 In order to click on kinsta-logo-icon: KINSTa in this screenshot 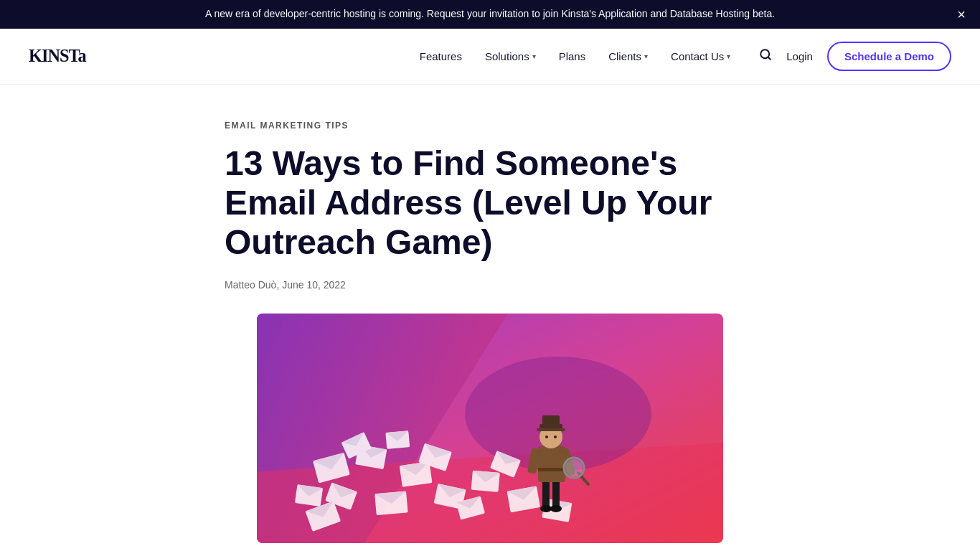, I will do `click(62, 56)`.